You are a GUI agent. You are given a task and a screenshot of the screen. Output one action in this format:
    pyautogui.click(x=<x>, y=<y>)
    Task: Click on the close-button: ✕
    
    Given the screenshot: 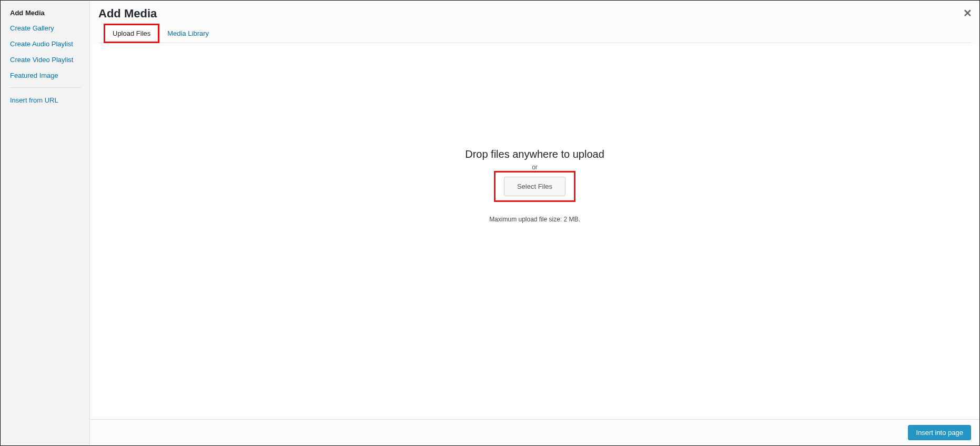 What is the action you would take?
    pyautogui.click(x=968, y=13)
    